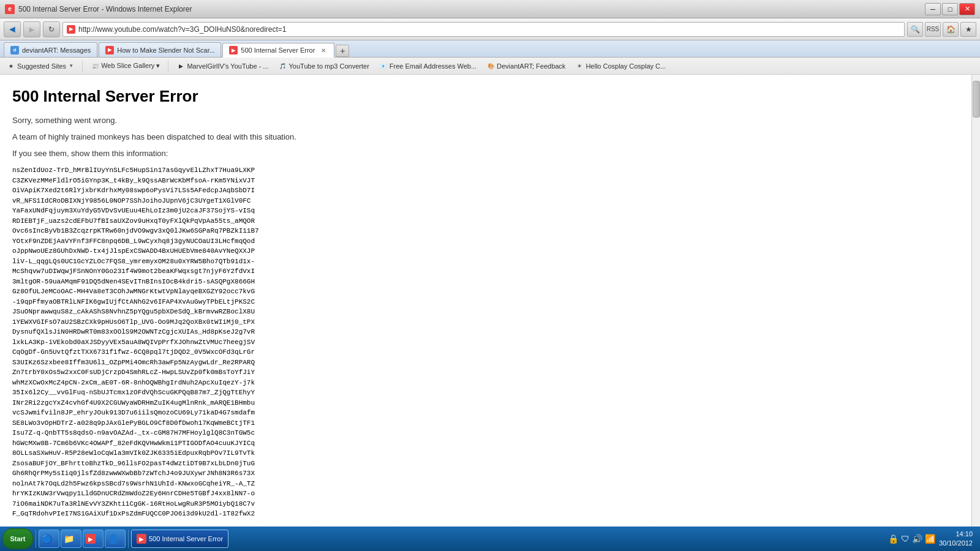 The image size is (980, 551). Describe the element at coordinates (933, 539) in the screenshot. I see `taskbar-right: 🔒 🛡 🔊 📶 14:10 30/10/2012` at that location.